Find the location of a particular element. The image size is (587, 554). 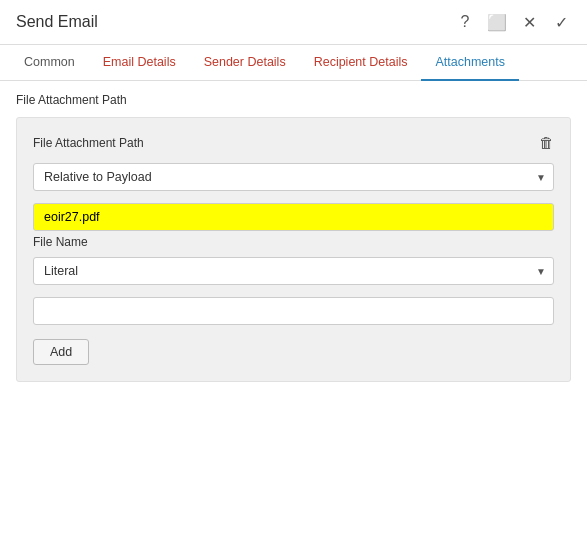

path-dropdown-wrapper: Relative to Payload Absolute Relative to… is located at coordinates (294, 177).